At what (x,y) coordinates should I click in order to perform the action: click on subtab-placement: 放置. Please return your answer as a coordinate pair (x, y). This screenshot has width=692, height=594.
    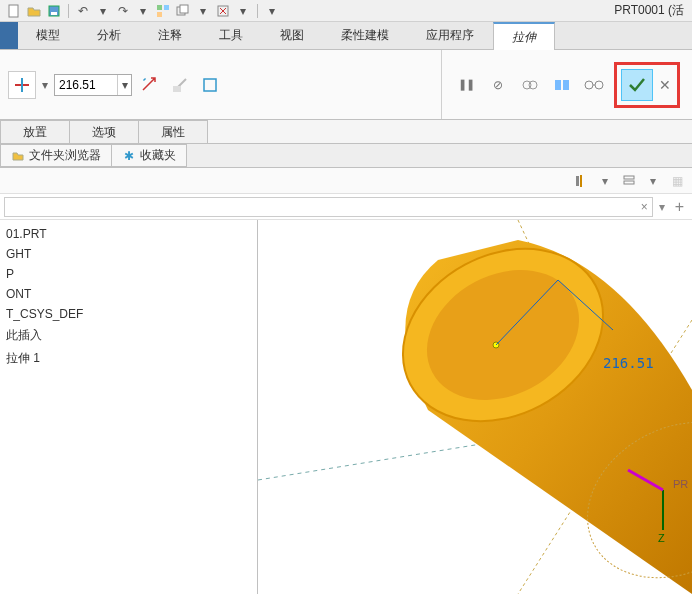
    Looking at the image, I should click on (35, 132).